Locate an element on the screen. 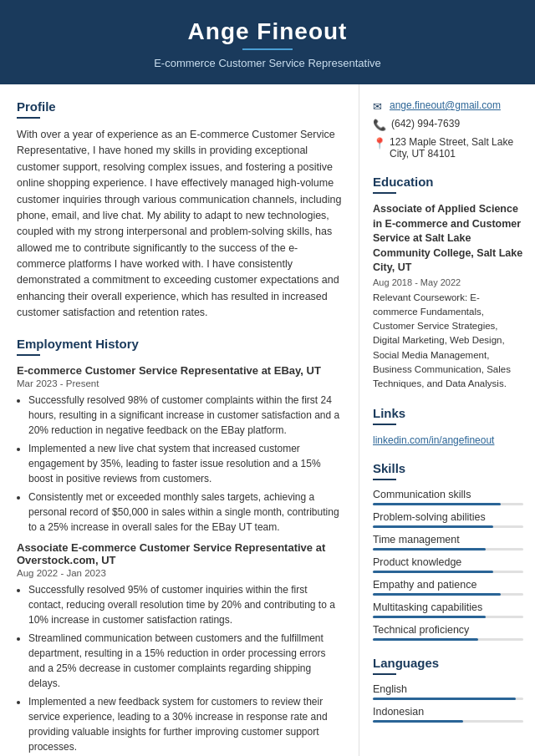 The width and height of the screenshot is (535, 756). job-bullets-1: Successfully resolved 98% of customer co… is located at coordinates (181, 464).